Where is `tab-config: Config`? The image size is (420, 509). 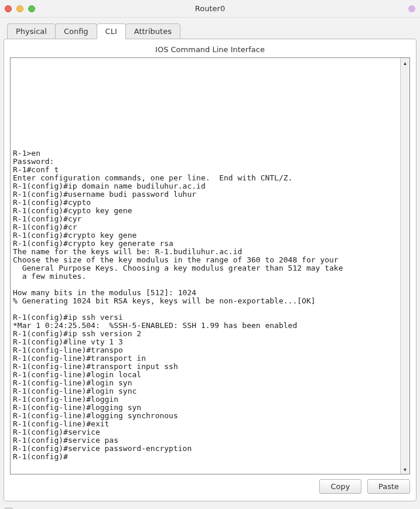
tab-config: Config is located at coordinates (76, 32).